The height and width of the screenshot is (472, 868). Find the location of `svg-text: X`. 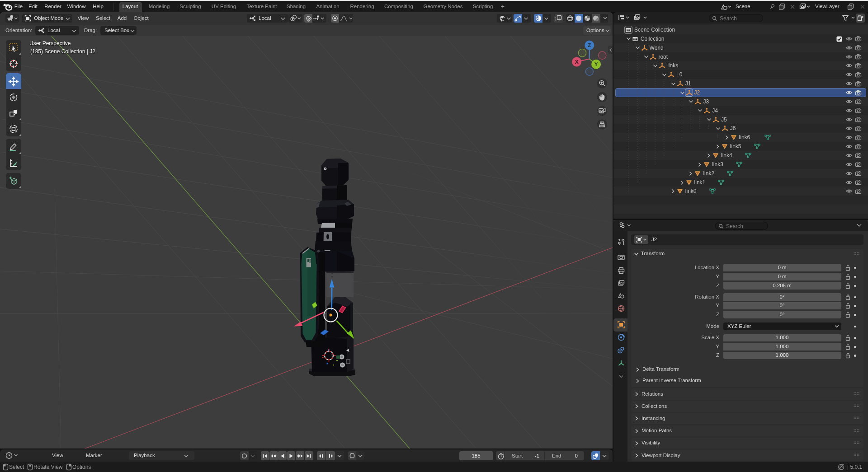

svg-text: X is located at coordinates (577, 62).